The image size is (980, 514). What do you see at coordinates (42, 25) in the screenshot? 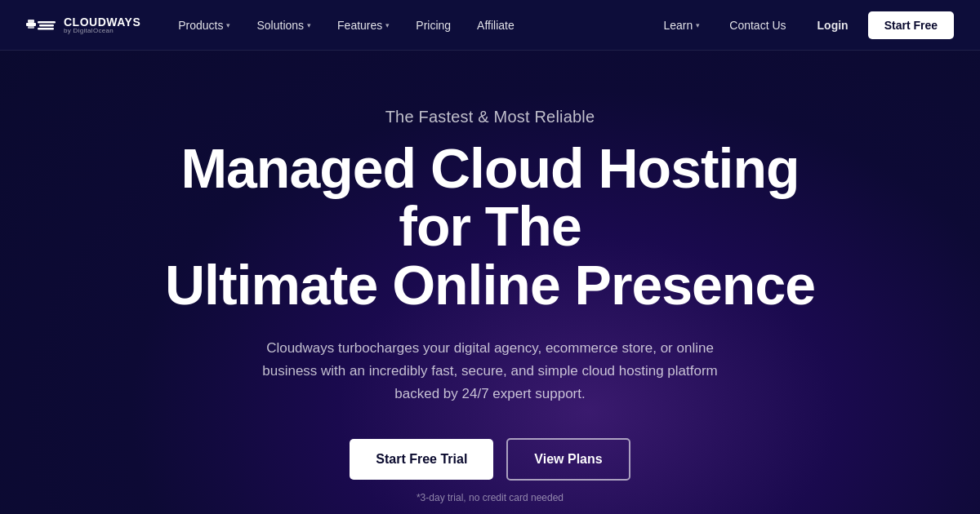
I see `logo-icon` at bounding box center [42, 25].